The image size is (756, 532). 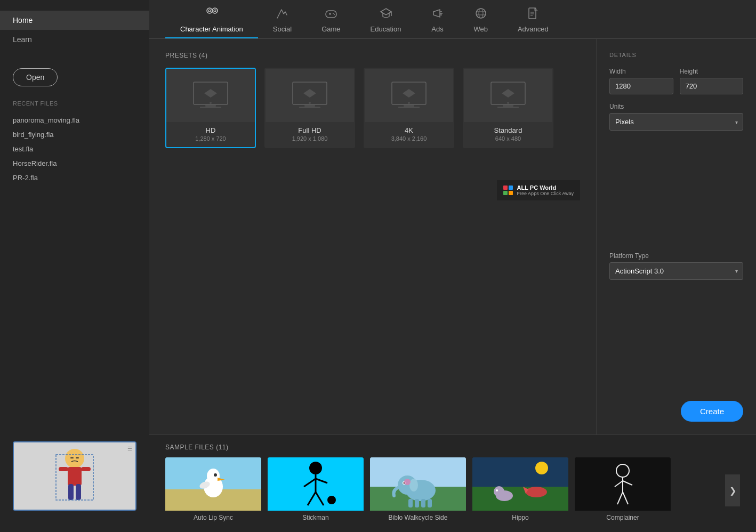 I want to click on sample-auto-lip-sync: Auto Lip Sync, so click(x=213, y=490).